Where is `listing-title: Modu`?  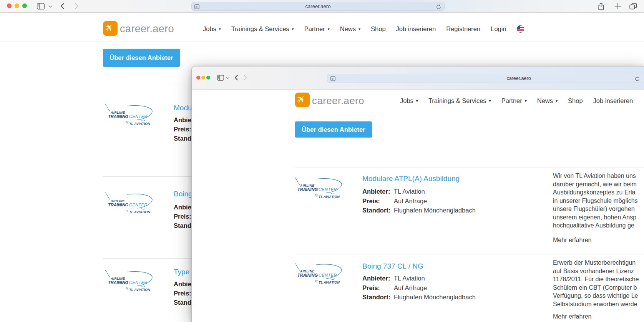
listing-title: Modu is located at coordinates (183, 108).